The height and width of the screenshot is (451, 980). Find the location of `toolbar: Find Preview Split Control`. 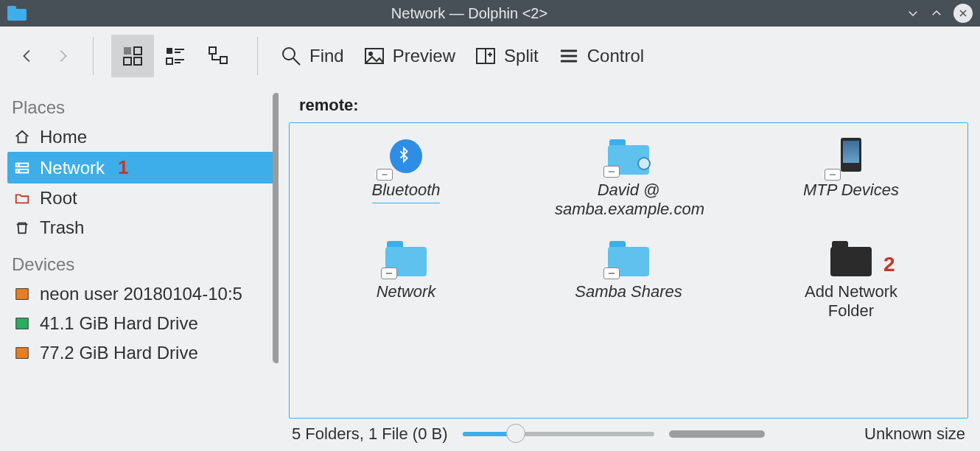

toolbar: Find Preview Split Control is located at coordinates (490, 56).